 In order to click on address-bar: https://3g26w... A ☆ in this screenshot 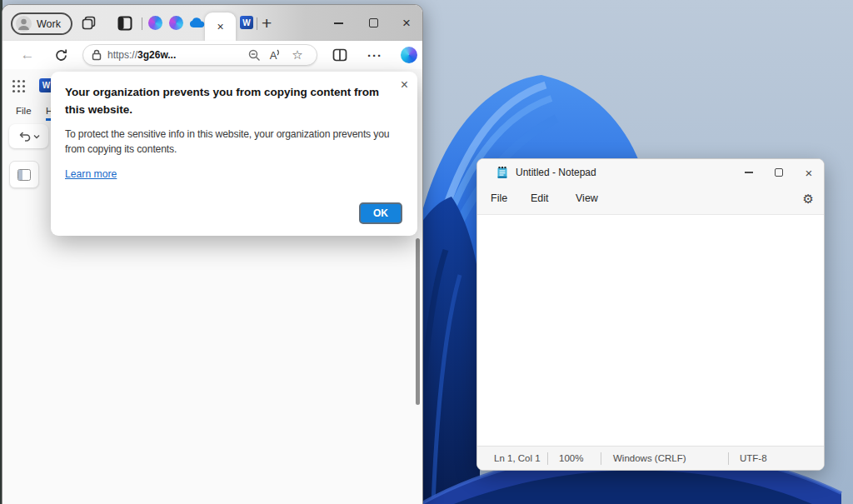, I will do `click(200, 55)`.